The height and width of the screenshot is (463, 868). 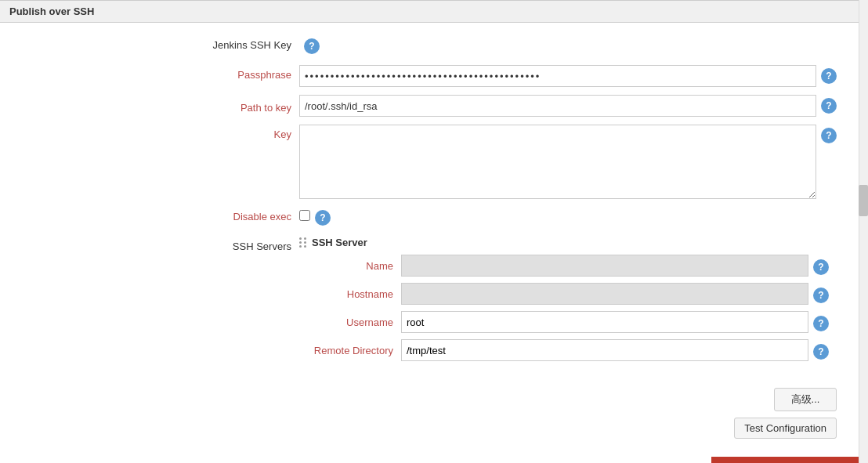 What do you see at coordinates (340, 243) in the screenshot?
I see `ssh-server-title: SSH Server` at bounding box center [340, 243].